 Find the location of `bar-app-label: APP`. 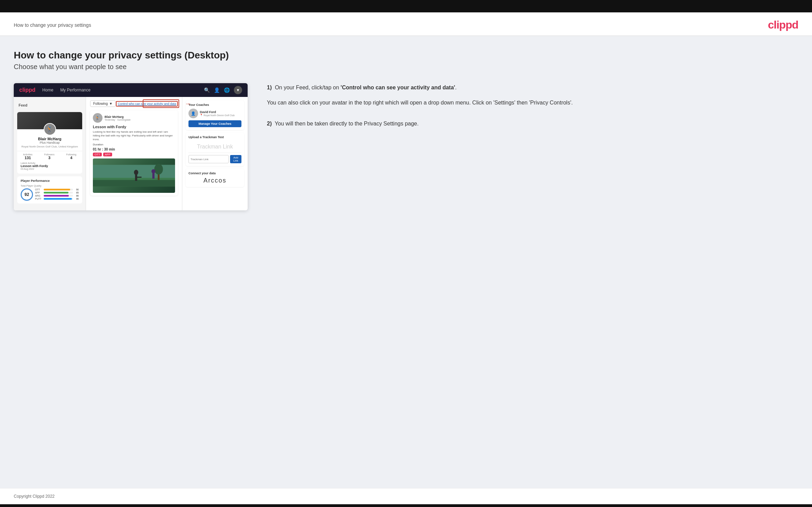

bar-app-label: APP is located at coordinates (39, 192).